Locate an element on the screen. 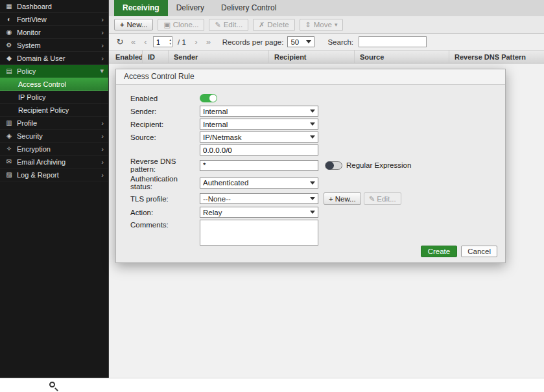 The height and width of the screenshot is (392, 544). sidebar-item-encryption: ✧ Encryption › is located at coordinates (54, 149).